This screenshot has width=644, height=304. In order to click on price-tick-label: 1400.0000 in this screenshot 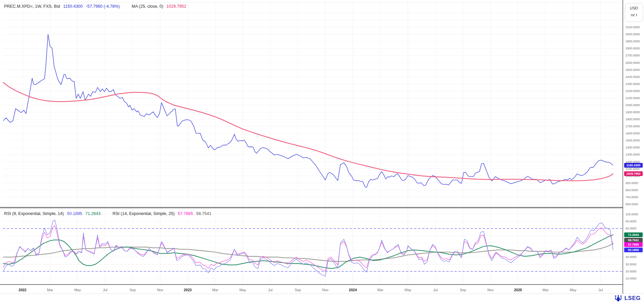, I will do `click(633, 147)`.